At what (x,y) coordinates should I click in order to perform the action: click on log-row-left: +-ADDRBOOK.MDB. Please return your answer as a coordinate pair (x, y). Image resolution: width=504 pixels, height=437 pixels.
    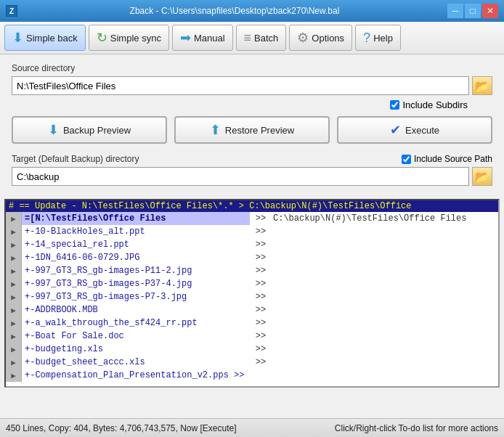
    Looking at the image, I should click on (136, 310).